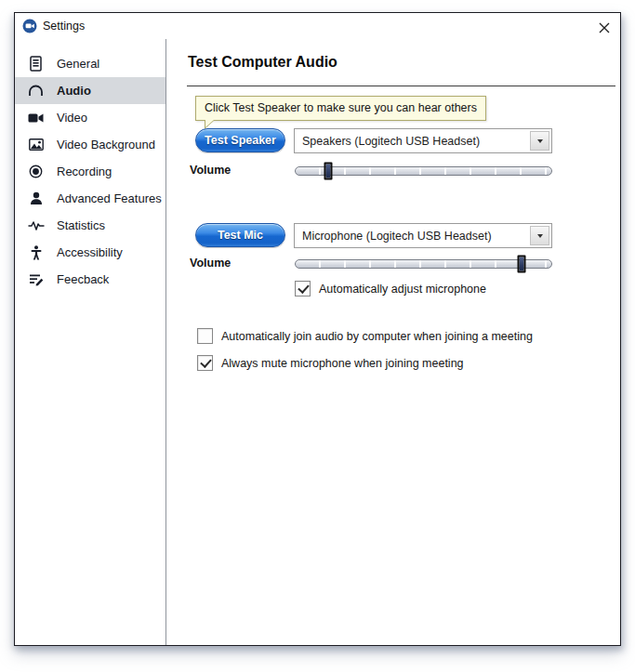  Describe the element at coordinates (262, 62) in the screenshot. I see `page-title: Test Computer Audio` at that location.